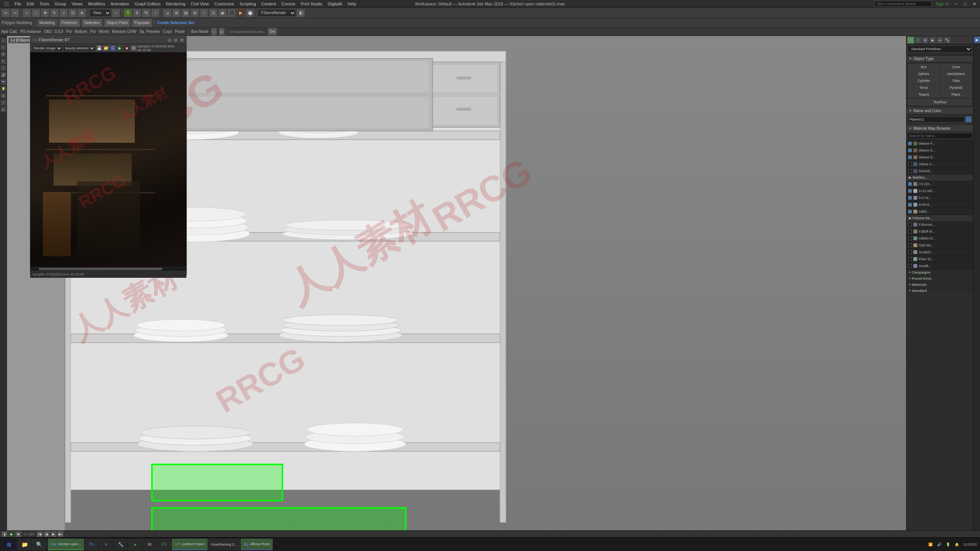 The image size is (980, 551). Describe the element at coordinates (164, 544) in the screenshot. I see `fstorm-taskbar-btn: FS` at that location.